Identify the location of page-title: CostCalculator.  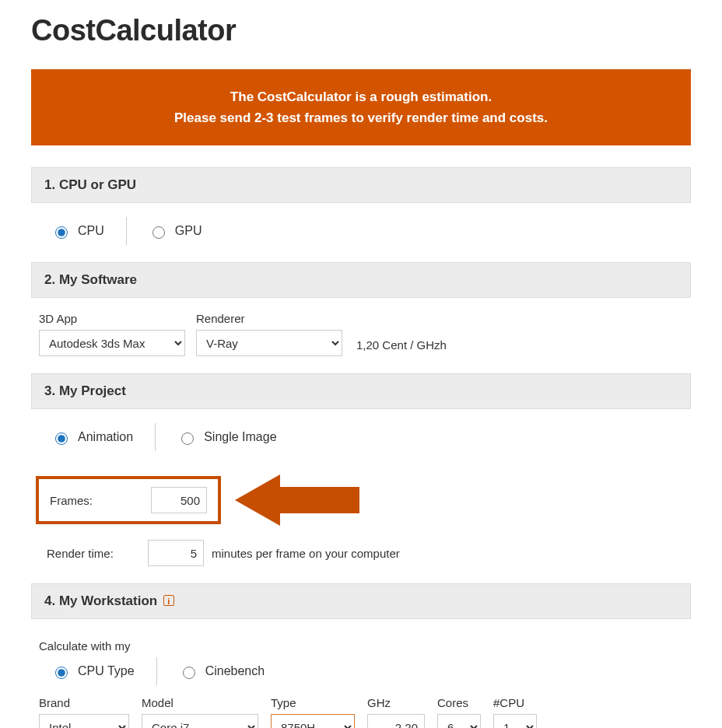
(361, 31).